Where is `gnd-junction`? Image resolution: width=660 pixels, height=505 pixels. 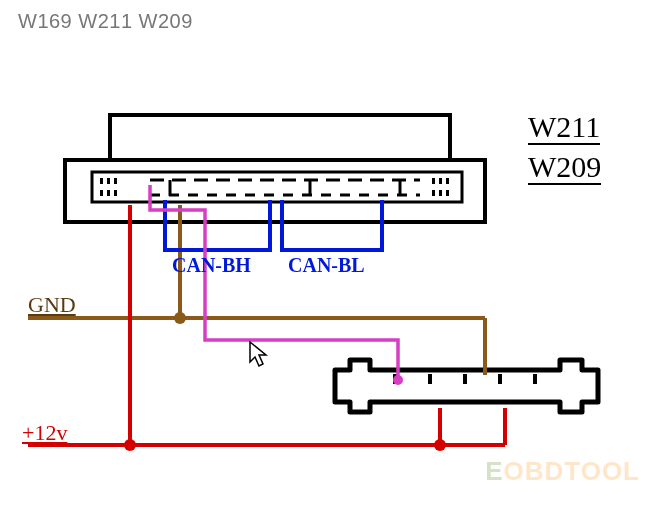 gnd-junction is located at coordinates (180, 318).